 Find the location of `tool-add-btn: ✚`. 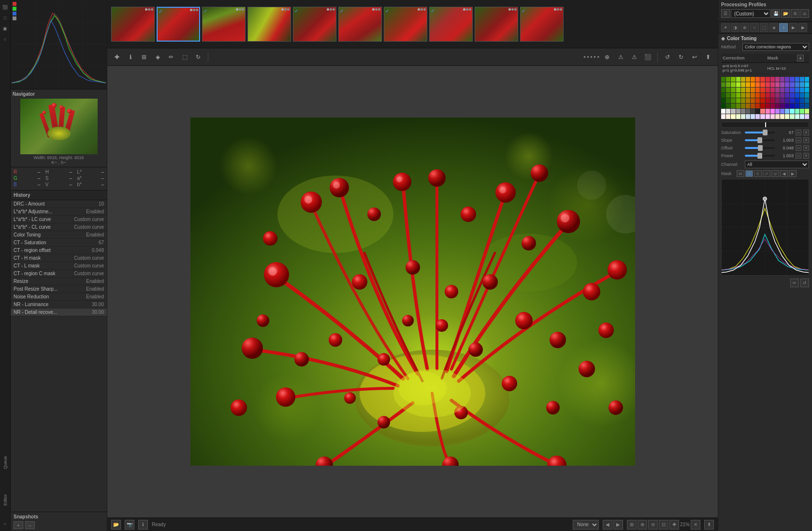

tool-add-btn: ✚ is located at coordinates (117, 57).